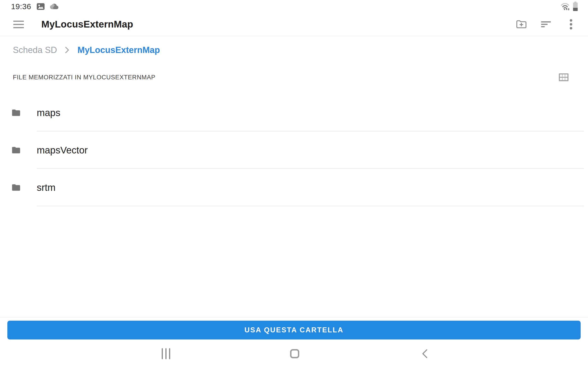 The width and height of the screenshot is (588, 367). What do you see at coordinates (49, 113) in the screenshot?
I see `folder-name: maps` at bounding box center [49, 113].